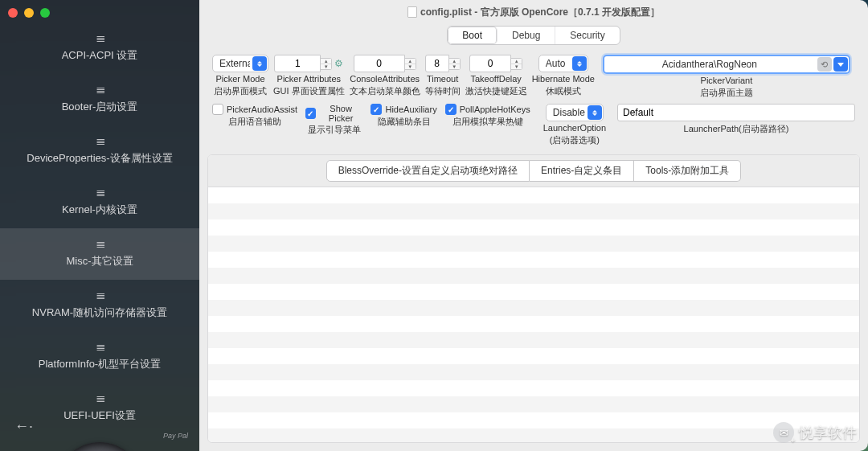 This screenshot has width=868, height=451. What do you see at coordinates (575, 113) in the screenshot?
I see `launcher-option-select` at bounding box center [575, 113].